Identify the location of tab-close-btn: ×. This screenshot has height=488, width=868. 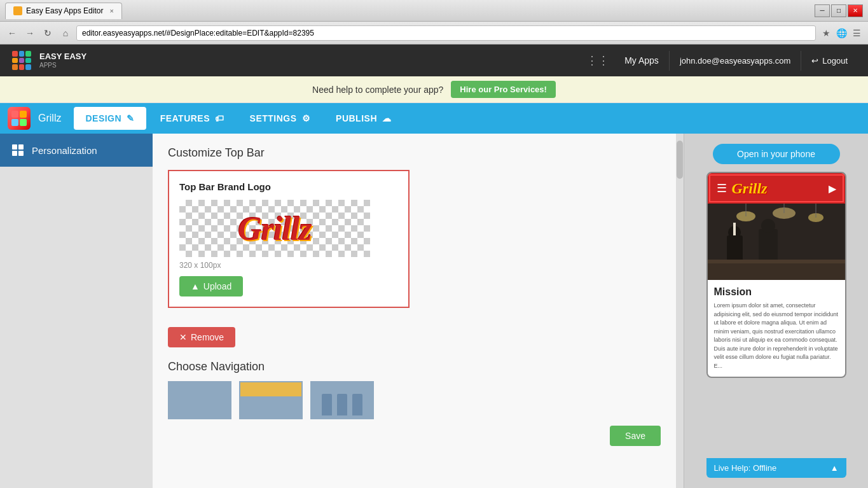
(111, 11).